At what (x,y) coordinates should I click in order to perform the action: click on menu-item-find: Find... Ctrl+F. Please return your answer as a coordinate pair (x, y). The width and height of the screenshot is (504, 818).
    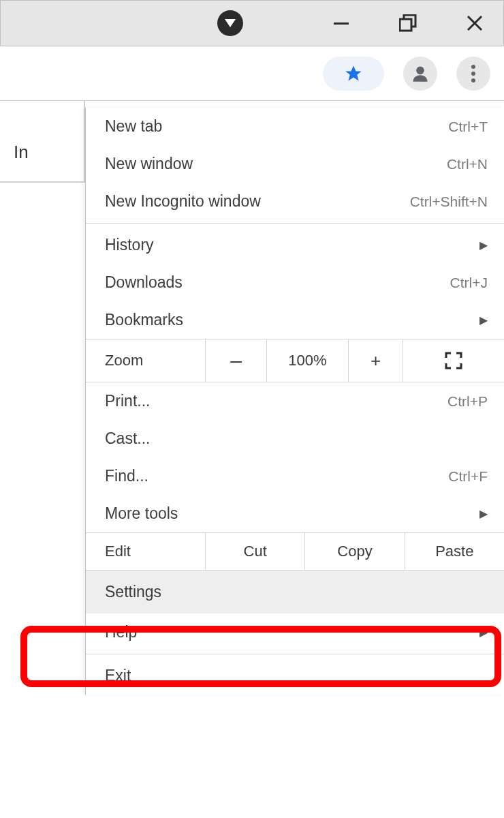
    Looking at the image, I should click on (295, 476).